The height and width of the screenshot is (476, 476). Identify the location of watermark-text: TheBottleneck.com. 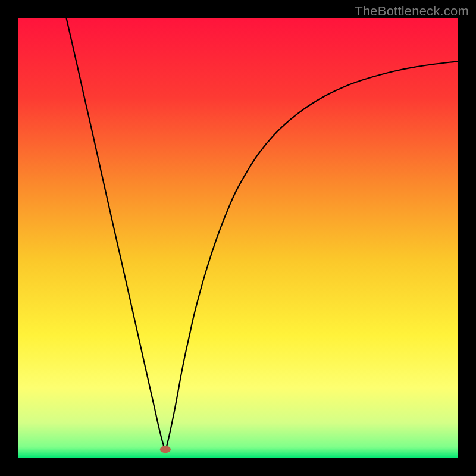
(412, 11).